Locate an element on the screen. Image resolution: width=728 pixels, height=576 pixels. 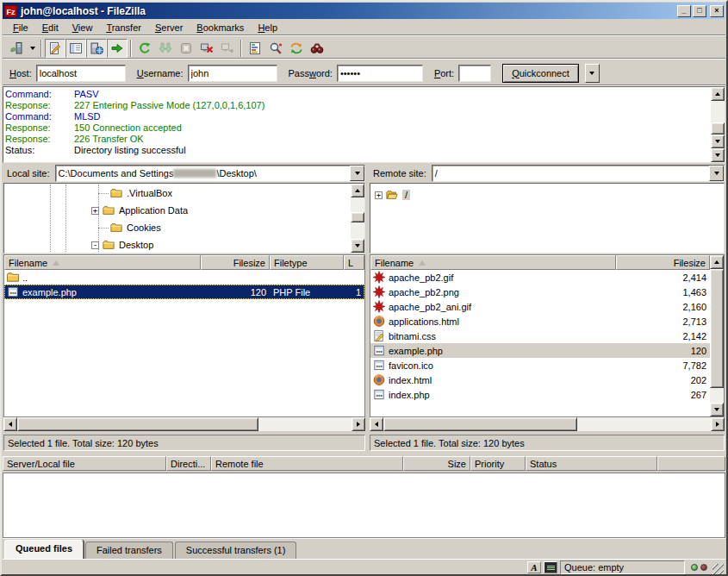
column-header-direction: Directi... is located at coordinates (189, 464).